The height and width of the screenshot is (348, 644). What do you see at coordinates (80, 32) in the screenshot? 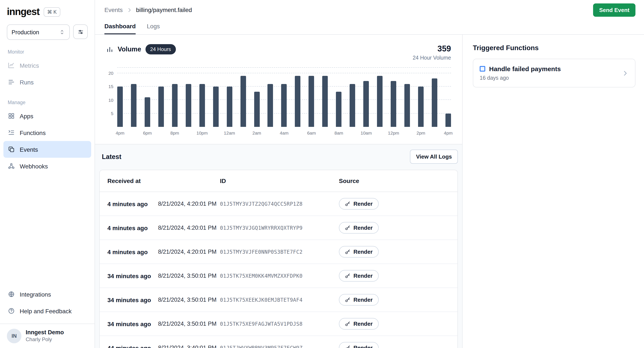
I see `environment-settings-button` at bounding box center [80, 32].